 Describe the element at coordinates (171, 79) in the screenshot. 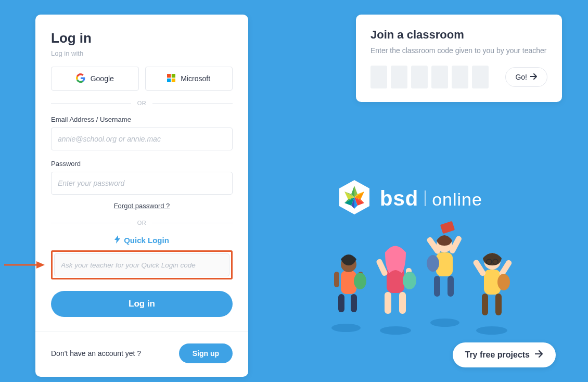

I see `microsoft-icon` at that location.